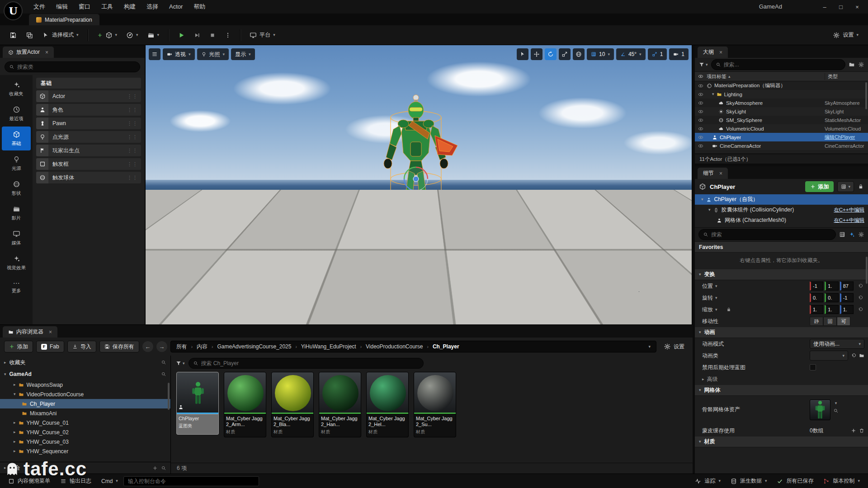 The height and width of the screenshot is (488, 868). What do you see at coordinates (16, 188) in the screenshot?
I see `category-shapes: 形状` at bounding box center [16, 188].